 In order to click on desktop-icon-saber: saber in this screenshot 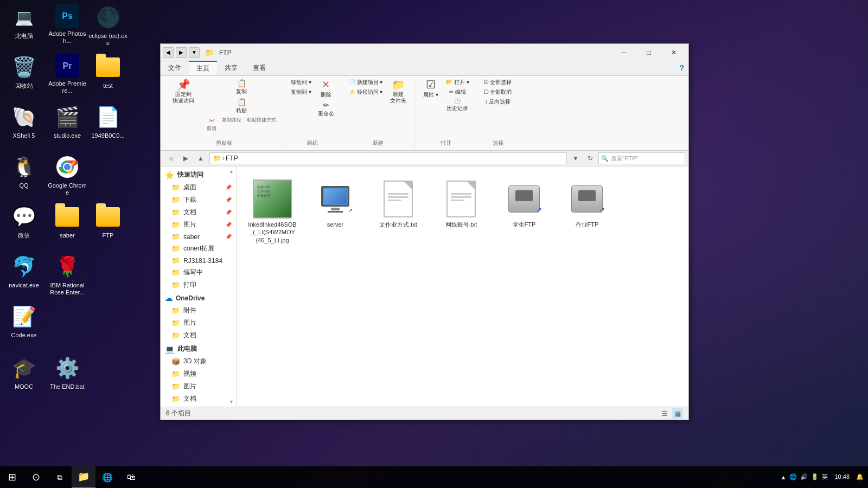, I will do `click(67, 221)`.